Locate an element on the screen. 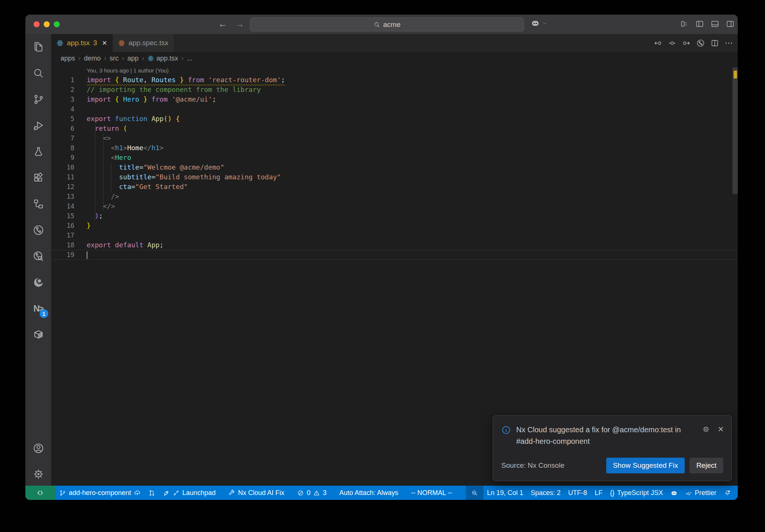 This screenshot has width=765, height=532. line-number: 16 is located at coordinates (63, 226).